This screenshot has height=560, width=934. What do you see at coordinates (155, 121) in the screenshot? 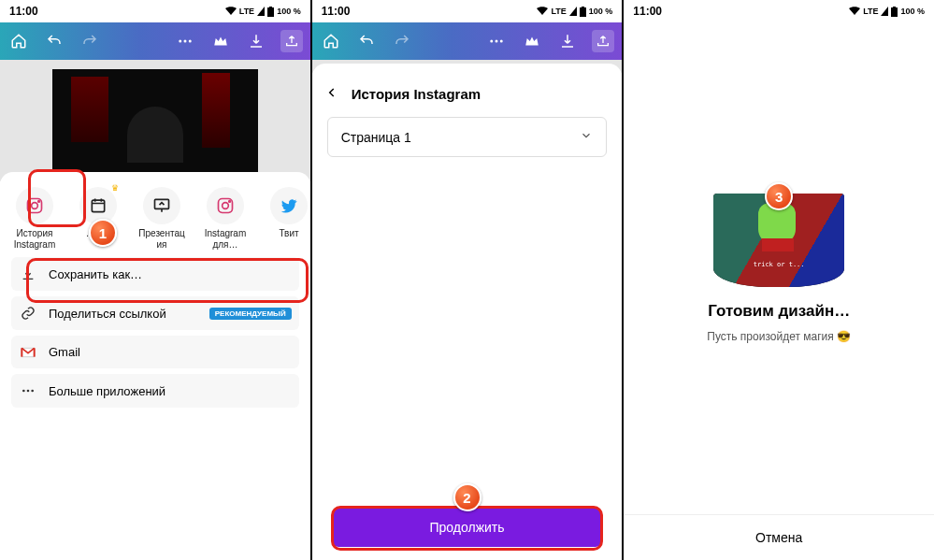
I see `canvas-preview` at bounding box center [155, 121].